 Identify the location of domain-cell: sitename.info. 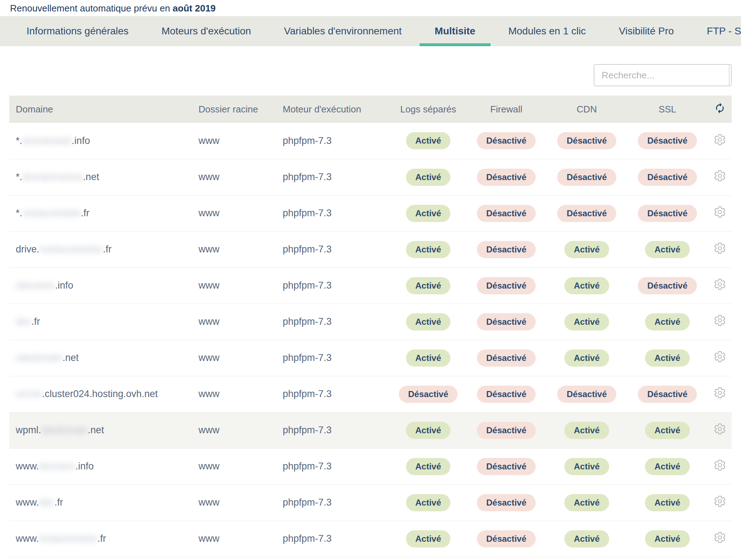
(104, 286).